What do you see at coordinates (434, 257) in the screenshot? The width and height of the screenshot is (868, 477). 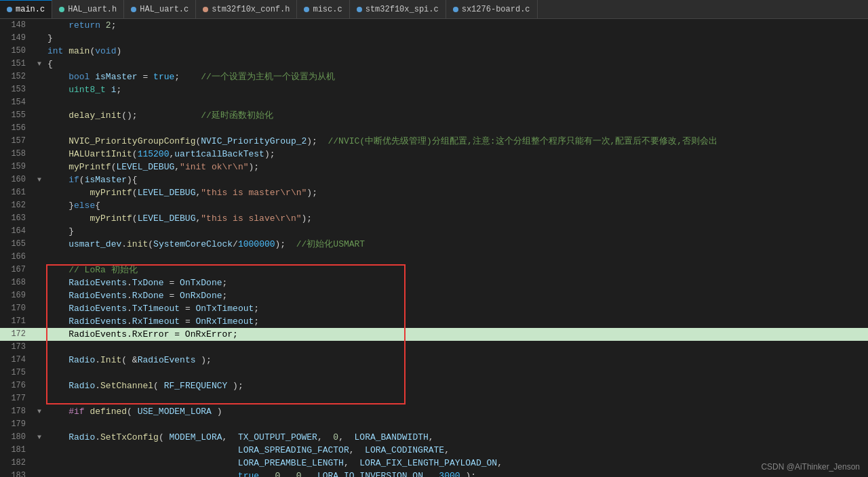 I see `table-row: 166` at bounding box center [434, 257].